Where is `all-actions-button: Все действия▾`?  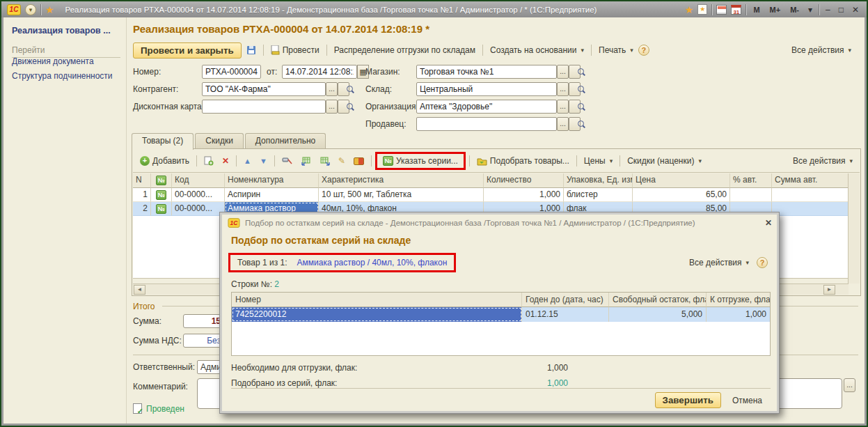
all-actions-button: Все действия▾ is located at coordinates (821, 50).